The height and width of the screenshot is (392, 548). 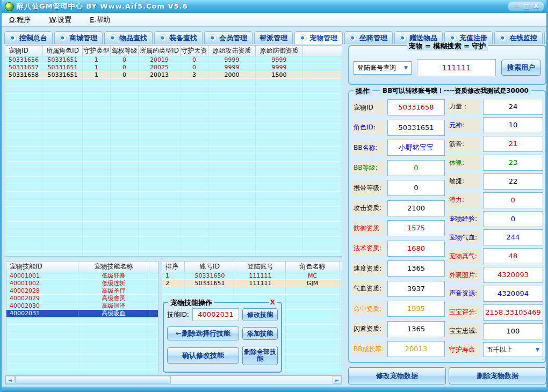 I want to click on tab-radio-icon, so click(x=63, y=38).